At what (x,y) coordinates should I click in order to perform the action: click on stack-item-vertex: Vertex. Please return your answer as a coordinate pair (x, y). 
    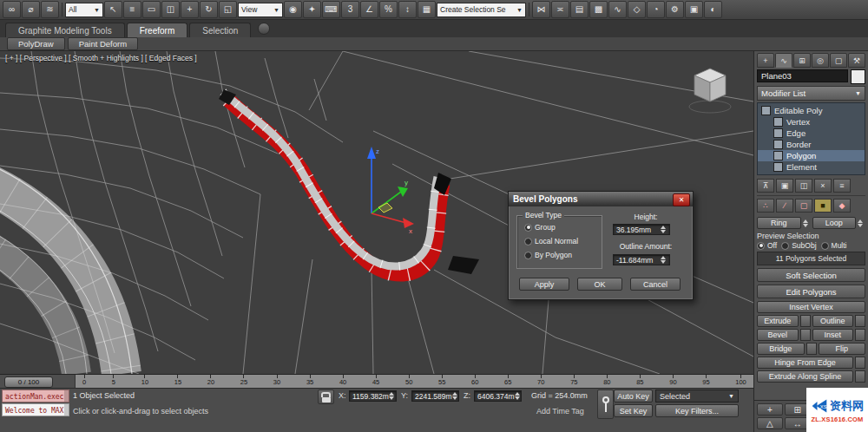
    Looking at the image, I should click on (811, 121).